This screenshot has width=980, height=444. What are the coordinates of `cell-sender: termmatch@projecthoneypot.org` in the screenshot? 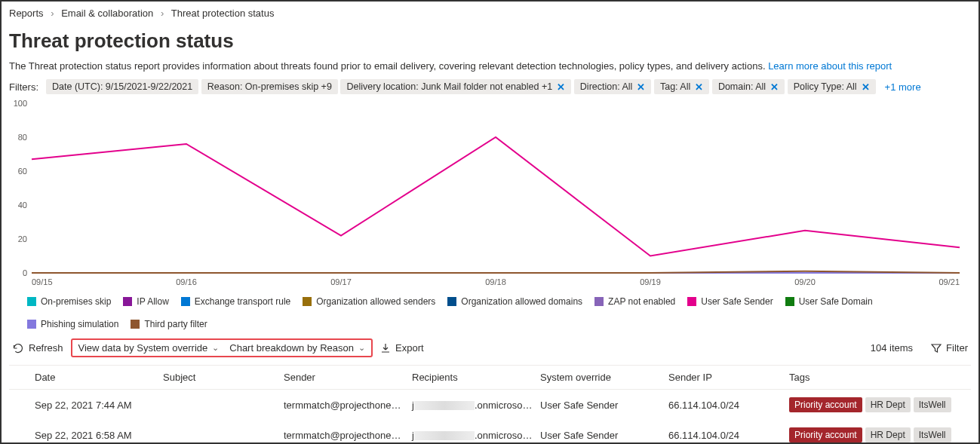 It's located at (345, 406).